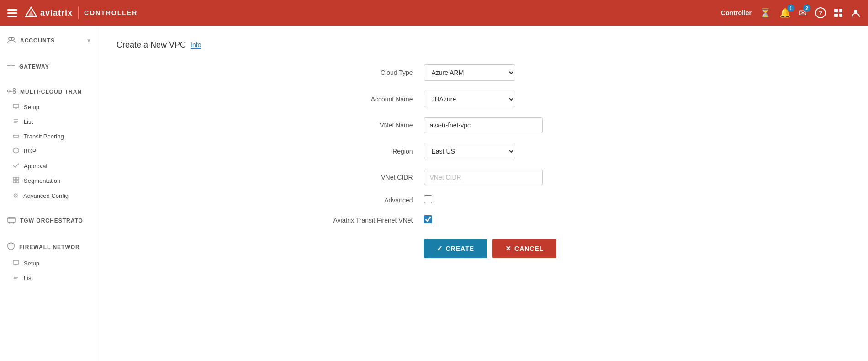 This screenshot has width=868, height=361. What do you see at coordinates (856, 13) in the screenshot?
I see `user-icon` at bounding box center [856, 13].